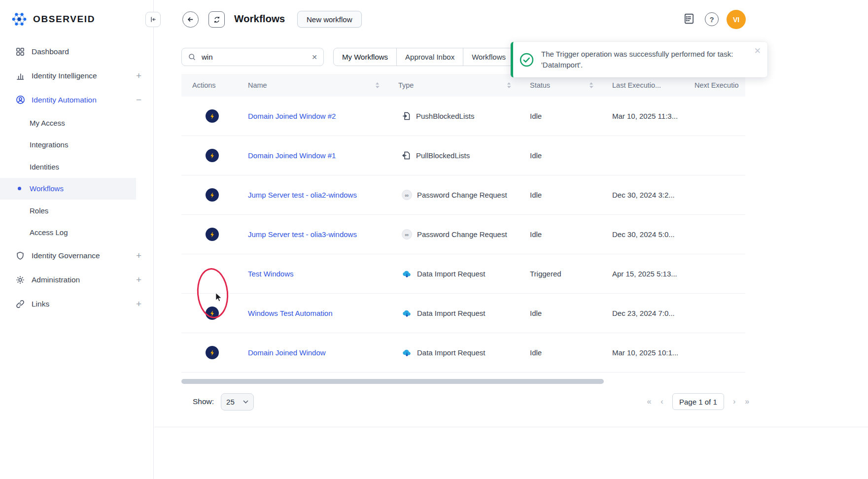 The image size is (868, 479). I want to click on toast-message: The Trigger operation was successfully p…, so click(646, 60).